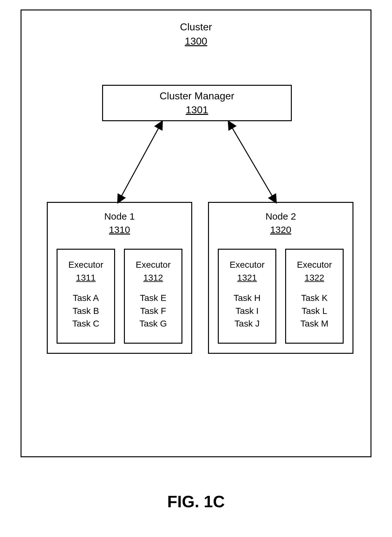 The height and width of the screenshot is (537, 392). I want to click on node-1-executors: Executor 1311 Task A Task B Task C Execu…, so click(119, 296).